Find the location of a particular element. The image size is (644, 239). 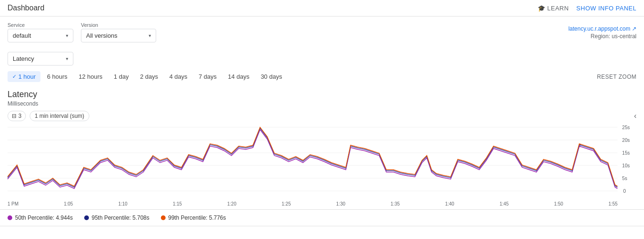

legend-label-p50: 50th Percentile: 4.944s is located at coordinates (44, 218).